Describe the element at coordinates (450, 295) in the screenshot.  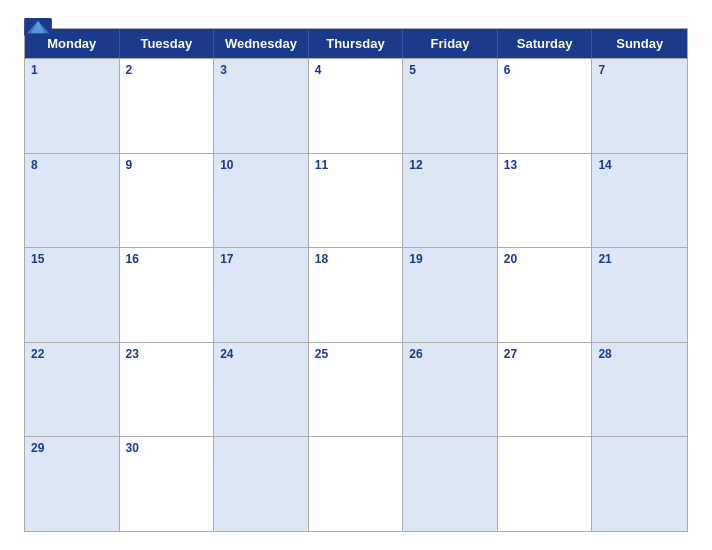
I see `cal-cell: 19` at that location.